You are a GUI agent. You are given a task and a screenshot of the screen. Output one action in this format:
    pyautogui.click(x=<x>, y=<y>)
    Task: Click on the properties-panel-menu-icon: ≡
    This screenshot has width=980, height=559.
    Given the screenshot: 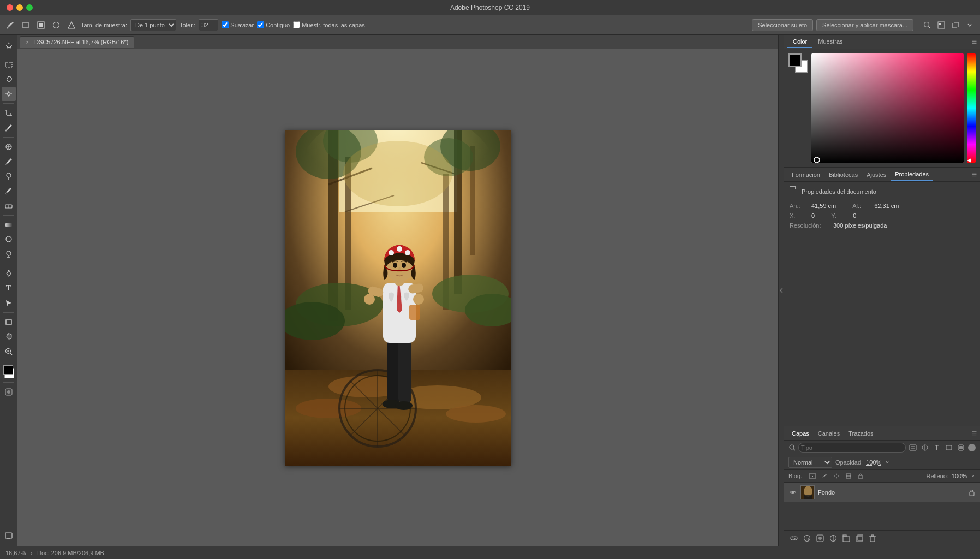 What is the action you would take?
    pyautogui.click(x=975, y=175)
    